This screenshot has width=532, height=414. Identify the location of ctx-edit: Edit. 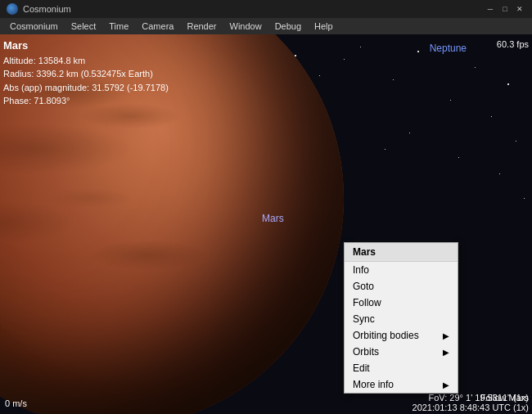
(401, 368).